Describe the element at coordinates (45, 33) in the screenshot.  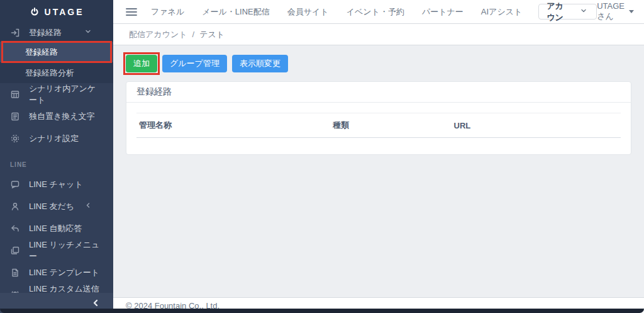
I see `sidebar-item-label: 登録経路` at that location.